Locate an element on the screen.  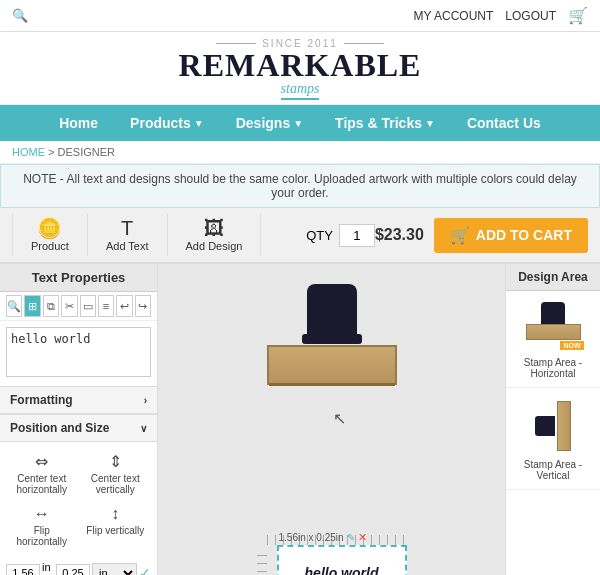
stamp-handle is located at coordinates (332, 312).